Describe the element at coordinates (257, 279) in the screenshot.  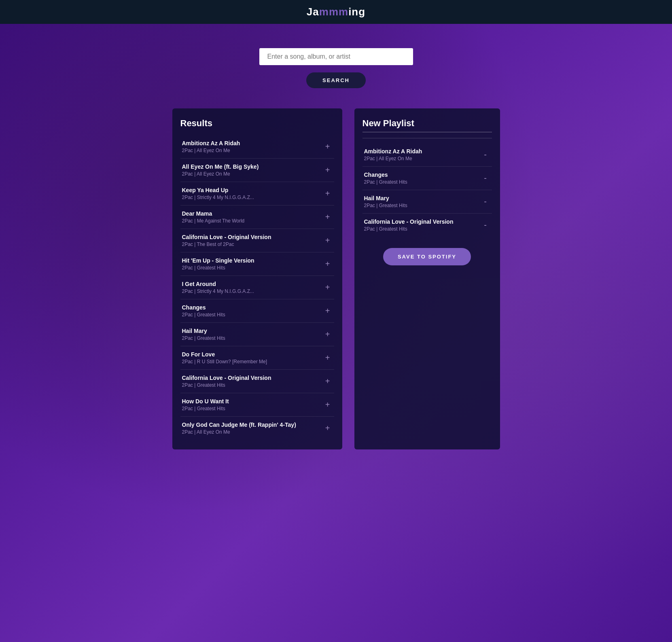
I see `results-panel: Results Ambitionz Az A Ridah 2Pac | All …` at that location.